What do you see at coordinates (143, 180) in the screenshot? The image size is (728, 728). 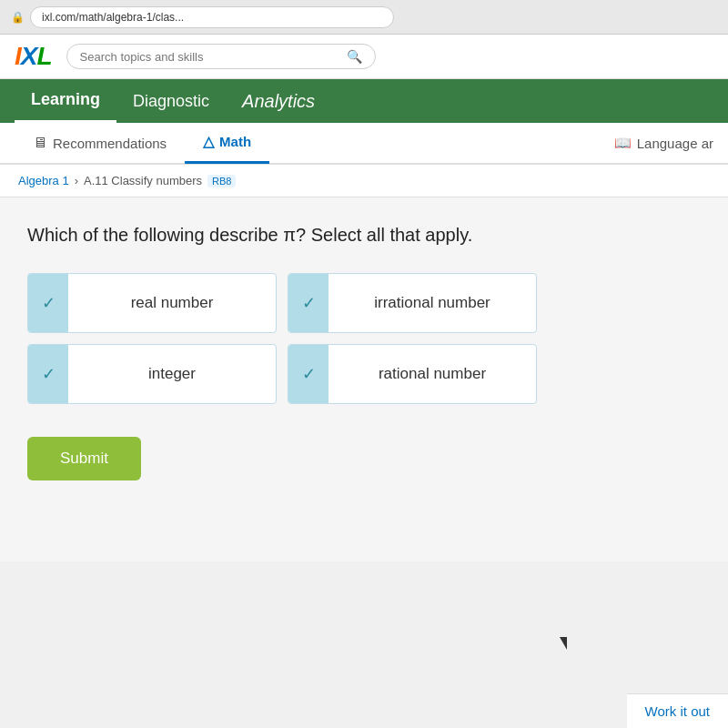 I see `breadcrumb-current: A.11 Classify numbers` at bounding box center [143, 180].